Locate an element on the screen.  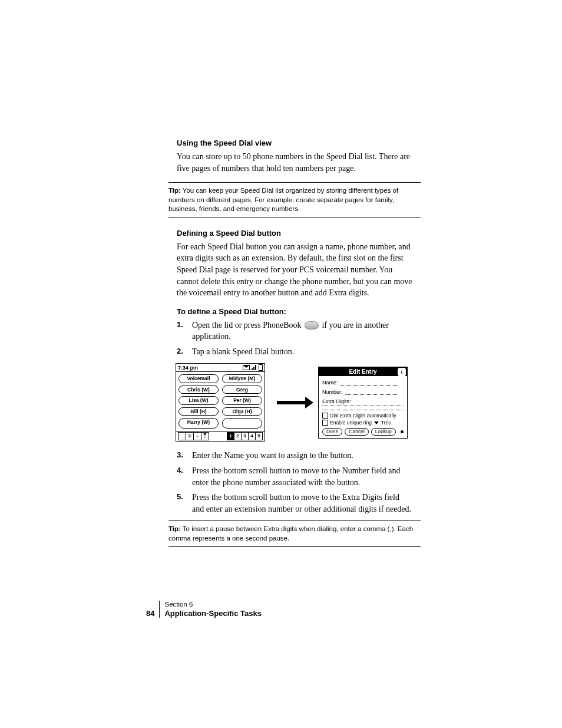
signal-icon is located at coordinates (254, 368).